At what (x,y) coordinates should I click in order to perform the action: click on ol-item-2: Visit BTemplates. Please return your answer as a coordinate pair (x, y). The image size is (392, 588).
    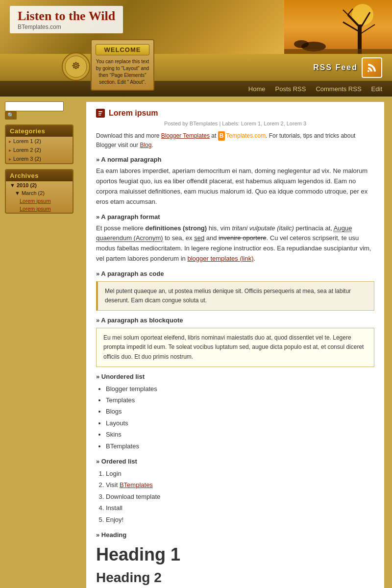
    Looking at the image, I should click on (240, 485).